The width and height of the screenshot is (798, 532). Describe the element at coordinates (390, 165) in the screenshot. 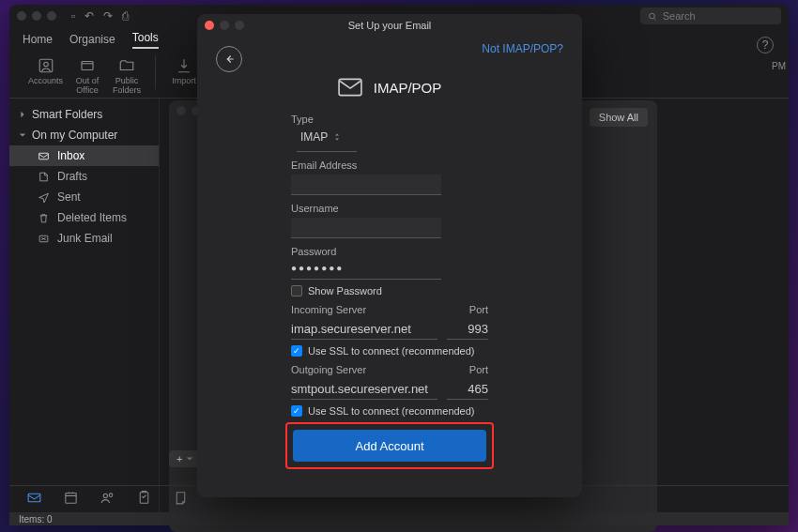

I see `email-label: Email Address` at that location.